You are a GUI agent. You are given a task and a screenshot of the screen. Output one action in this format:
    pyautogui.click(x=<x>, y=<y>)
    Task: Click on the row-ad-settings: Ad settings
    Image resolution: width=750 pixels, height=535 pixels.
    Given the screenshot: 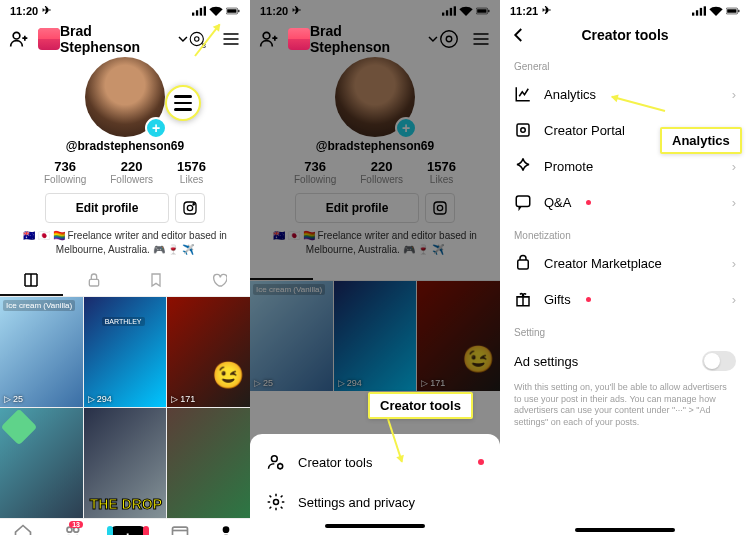 What is the action you would take?
    pyautogui.click(x=625, y=361)
    